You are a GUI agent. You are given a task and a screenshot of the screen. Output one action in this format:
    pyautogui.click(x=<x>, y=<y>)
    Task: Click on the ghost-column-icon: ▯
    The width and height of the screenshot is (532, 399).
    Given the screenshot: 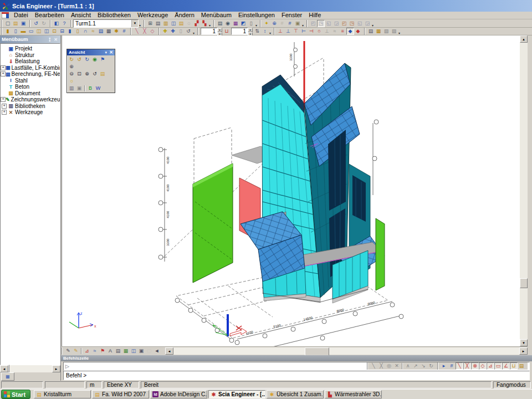 What is the action you would take?
    pyautogui.click(x=181, y=31)
    